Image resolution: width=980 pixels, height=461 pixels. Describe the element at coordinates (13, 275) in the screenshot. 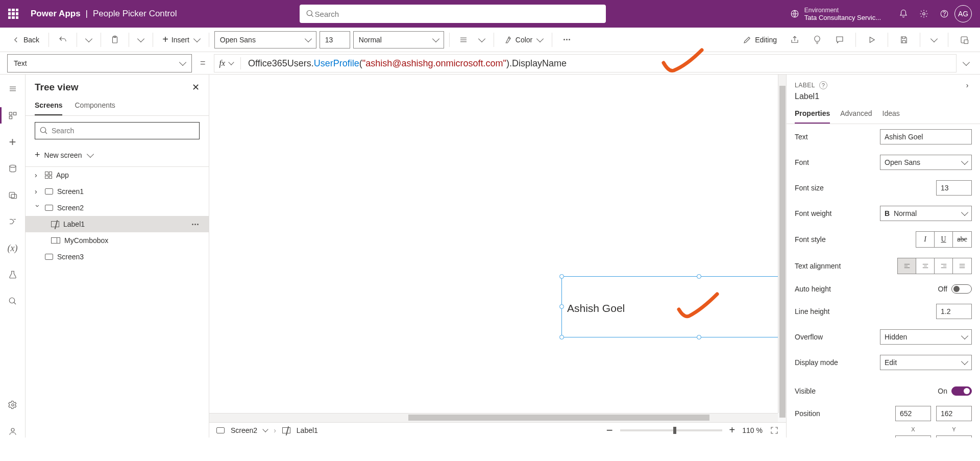

I see `rail-tests-icon` at that location.